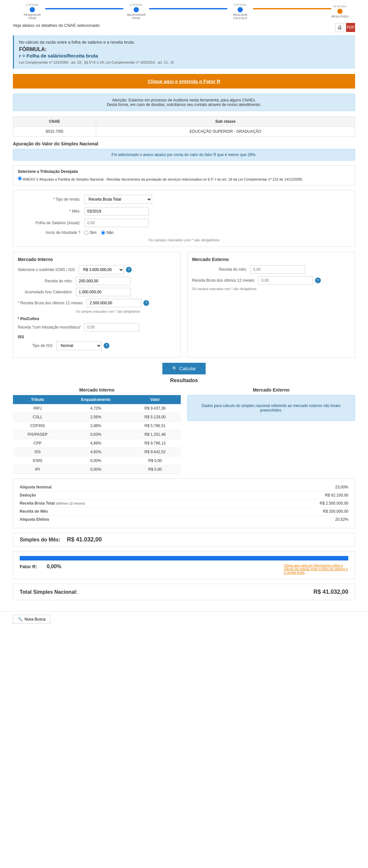  What do you see at coordinates (110, 232) in the screenshot?
I see `inicio-nao-label: Não` at bounding box center [110, 232].